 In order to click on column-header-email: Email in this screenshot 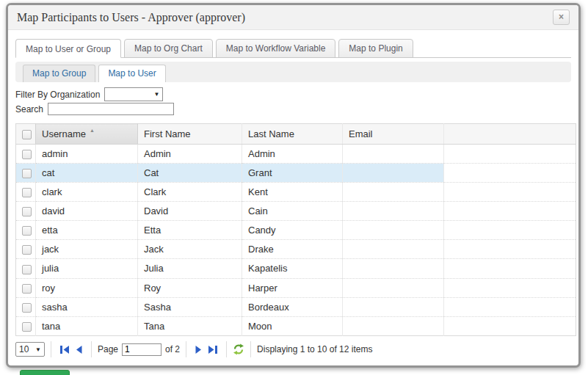, I will do `click(393, 134)`.